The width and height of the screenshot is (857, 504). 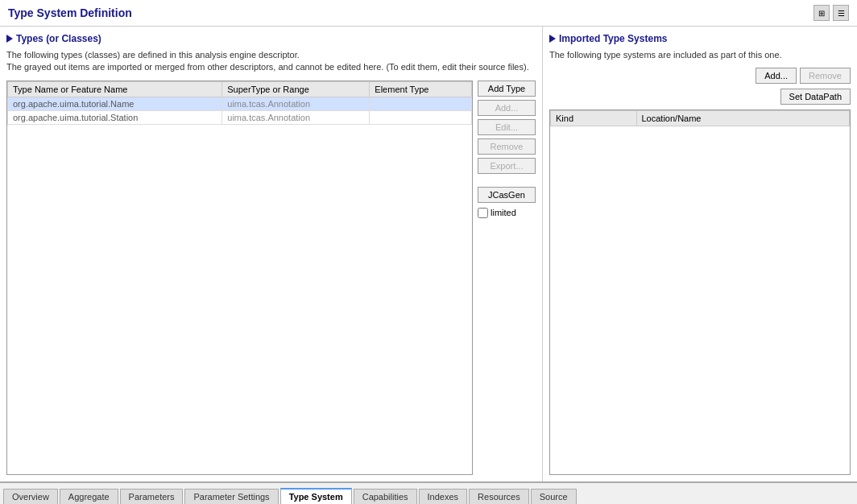 I want to click on add-feature-button: Add..., so click(x=507, y=108).